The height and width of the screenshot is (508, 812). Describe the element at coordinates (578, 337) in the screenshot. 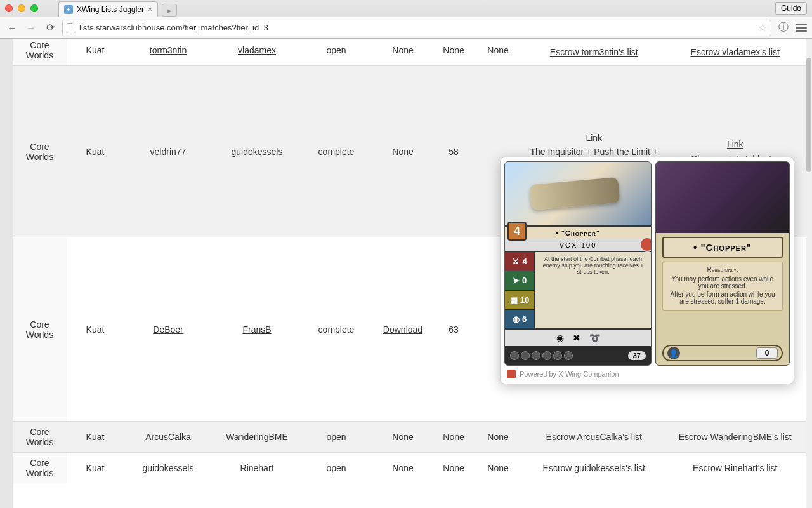

I see `pilot-action-bar: ◉ ✖ ➰` at that location.